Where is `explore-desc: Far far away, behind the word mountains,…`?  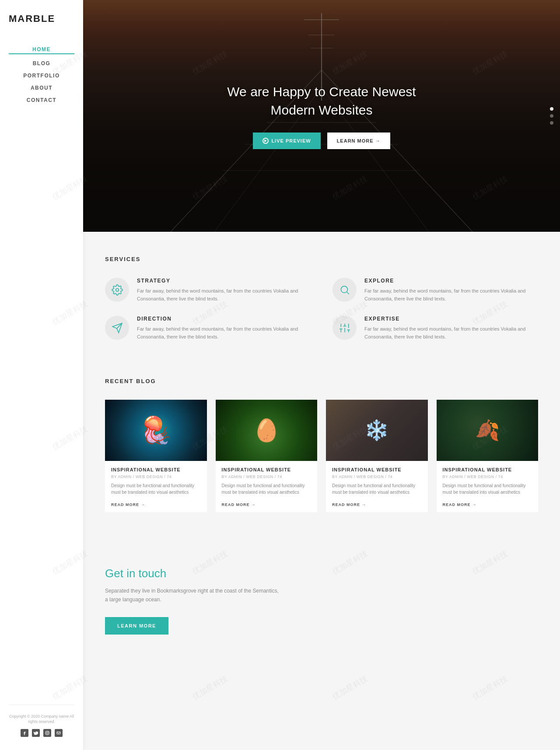
explore-desc: Far far away, behind the word mountains,… is located at coordinates (452, 295).